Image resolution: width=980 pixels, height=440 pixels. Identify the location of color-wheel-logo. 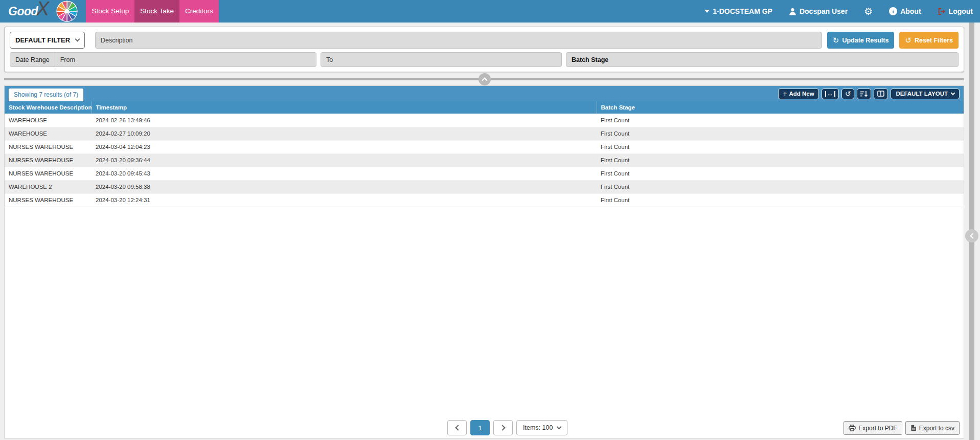
(67, 11).